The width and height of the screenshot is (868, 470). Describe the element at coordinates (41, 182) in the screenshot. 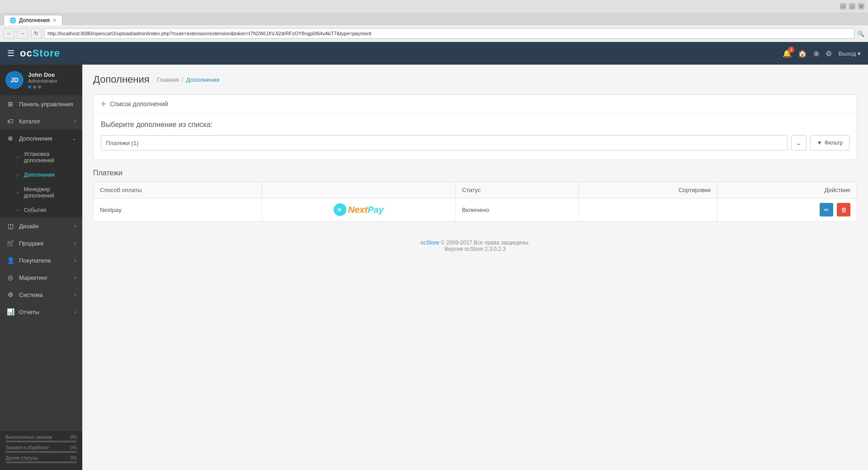

I see `sidebar-submenu-extensions: Установка дополнений Дополнения Менеджер…` at that location.